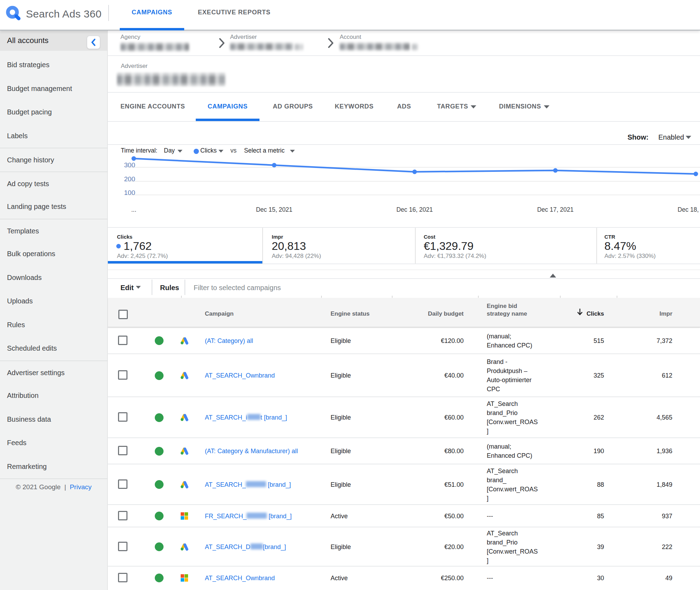  Describe the element at coordinates (130, 192) in the screenshot. I see `svg-text: 100` at that location.